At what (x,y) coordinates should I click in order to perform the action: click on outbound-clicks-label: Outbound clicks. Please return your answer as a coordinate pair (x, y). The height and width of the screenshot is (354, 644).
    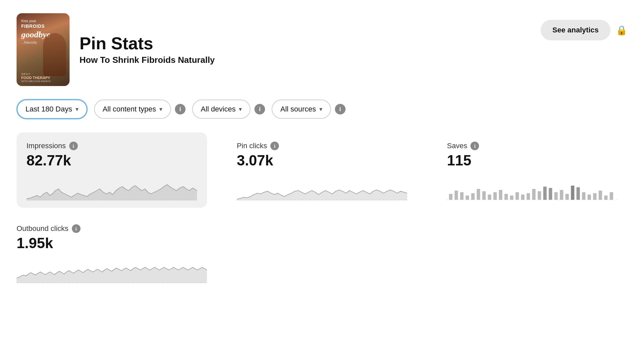
    Looking at the image, I should click on (42, 229).